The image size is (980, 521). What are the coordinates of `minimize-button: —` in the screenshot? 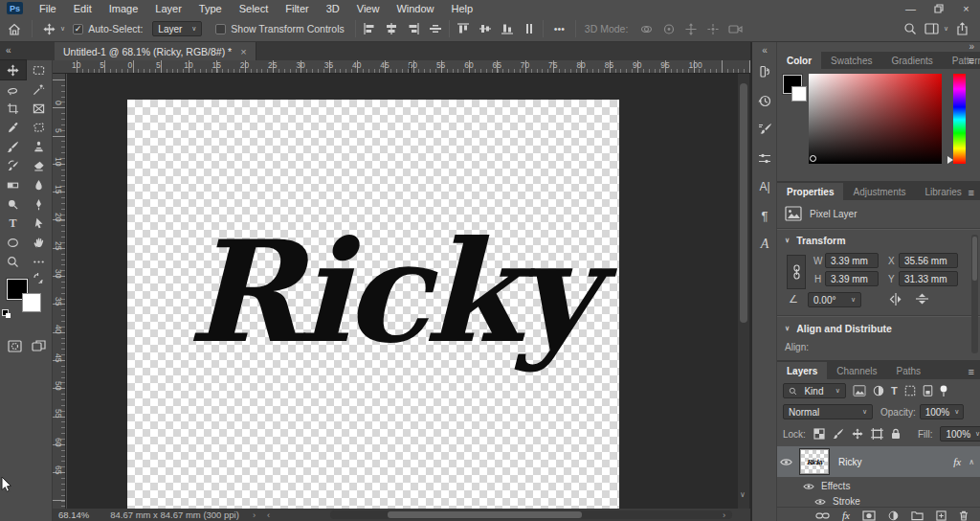 It's located at (911, 8).